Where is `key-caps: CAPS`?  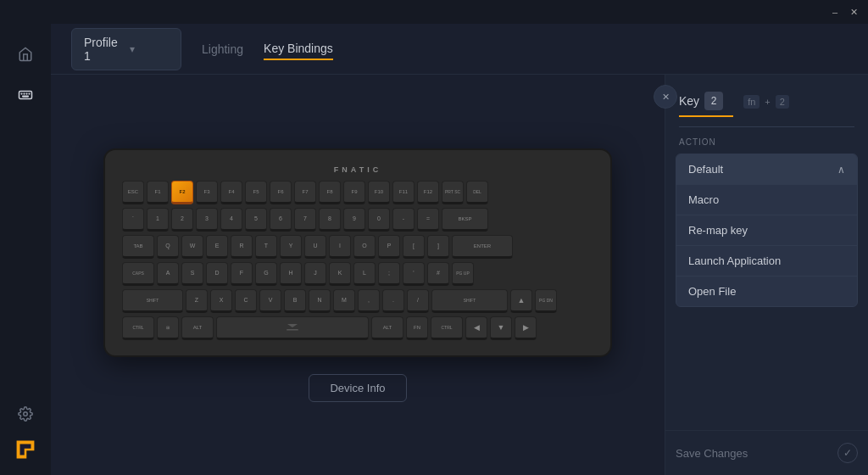
key-caps: CAPS is located at coordinates (138, 274).